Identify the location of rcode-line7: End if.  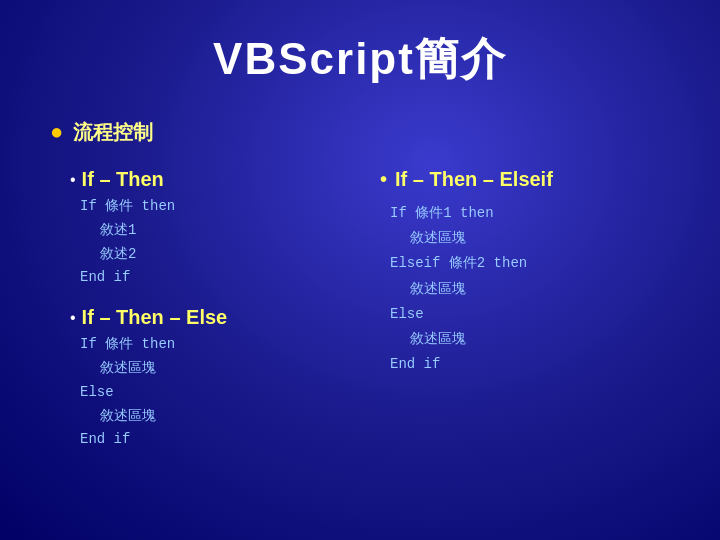
(530, 364).